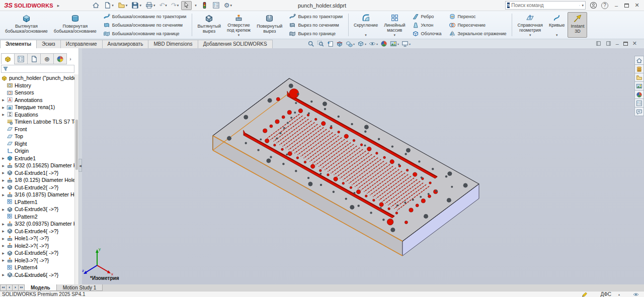 This screenshot has height=297, width=644. I want to click on feature-tree-item: ▶ 1/8 (0.125) Diameter Hole1->?{ ->, so click(37, 180).